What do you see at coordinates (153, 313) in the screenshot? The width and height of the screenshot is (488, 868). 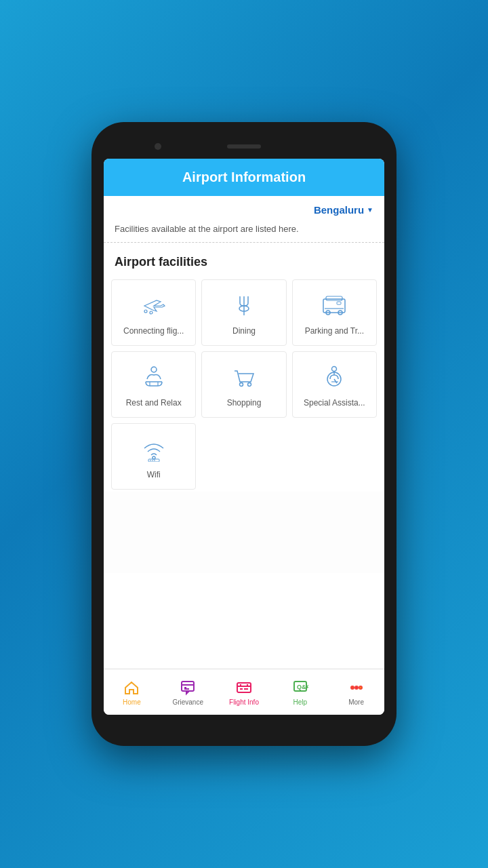 I see `facility-card-connecting: Connecting flig...` at bounding box center [153, 313].